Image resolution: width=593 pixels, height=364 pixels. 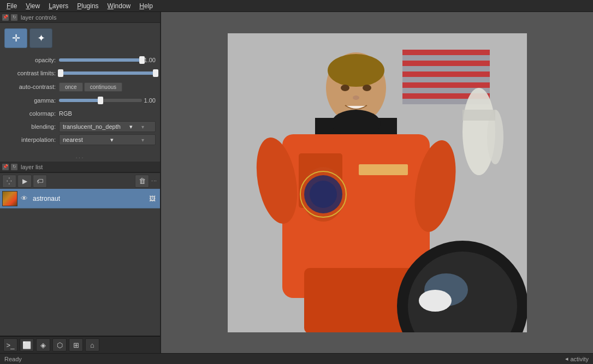 I want to click on ndim-transform-btn: ✦, so click(x=41, y=38).